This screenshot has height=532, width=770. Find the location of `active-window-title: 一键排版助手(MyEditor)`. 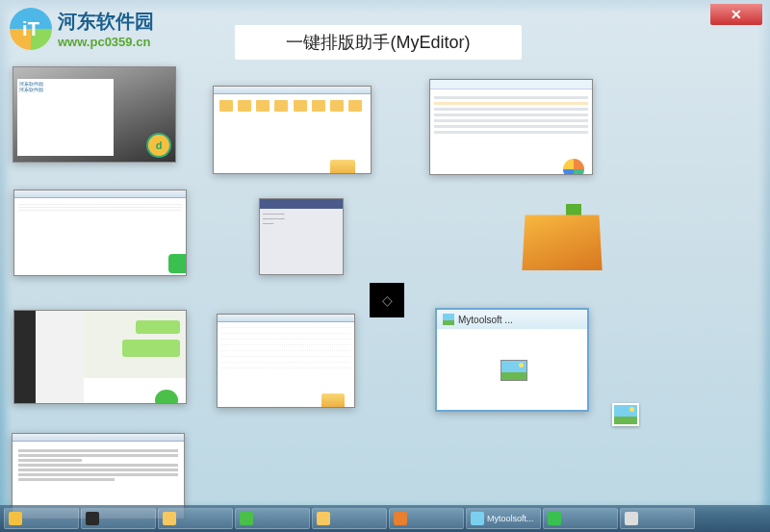

active-window-title: 一键排版助手(MyEditor) is located at coordinates (378, 42).